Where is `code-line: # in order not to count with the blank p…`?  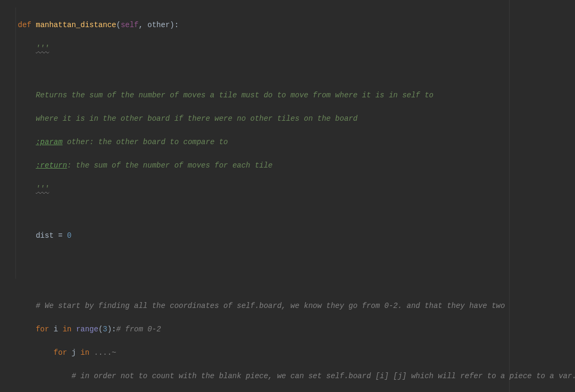
code-line: # in order not to count with the blank p… is located at coordinates (287, 376).